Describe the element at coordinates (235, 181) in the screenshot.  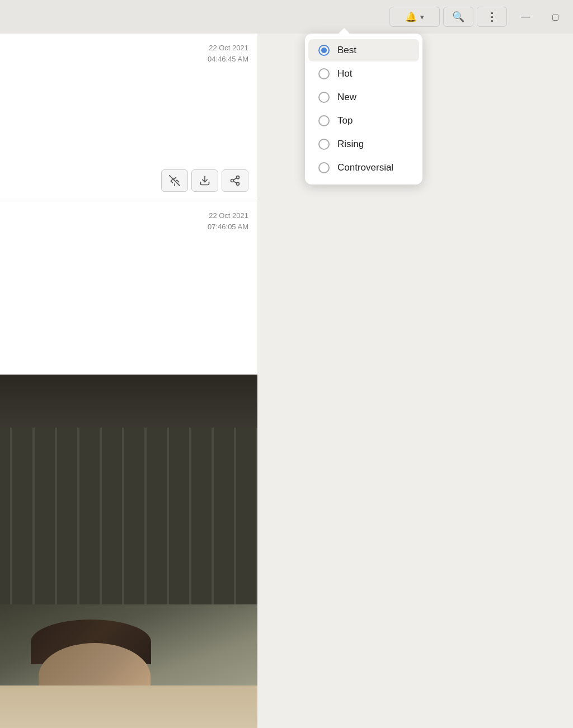
I see `share-button` at that location.